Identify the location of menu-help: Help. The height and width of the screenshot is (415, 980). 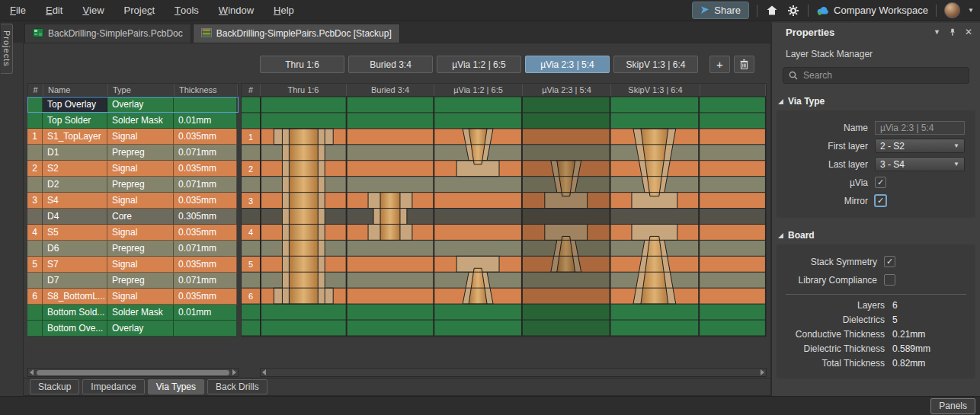
(283, 11).